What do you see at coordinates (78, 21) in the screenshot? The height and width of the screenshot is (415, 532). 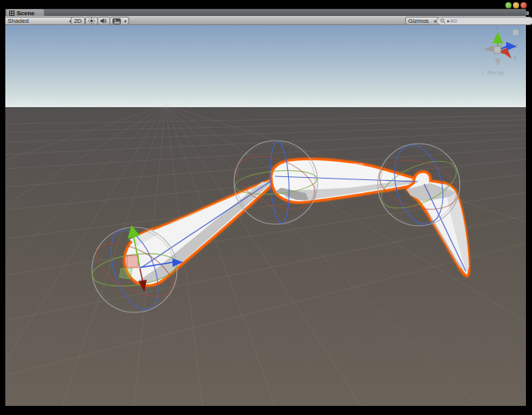 I see `toggle-2d-button: 2D` at bounding box center [78, 21].